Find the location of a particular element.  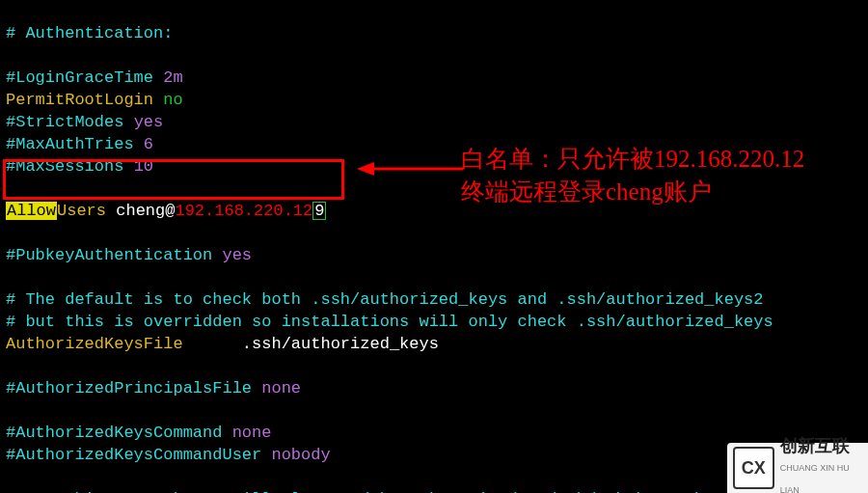

auth-header: # Authentication: is located at coordinates (89, 33).